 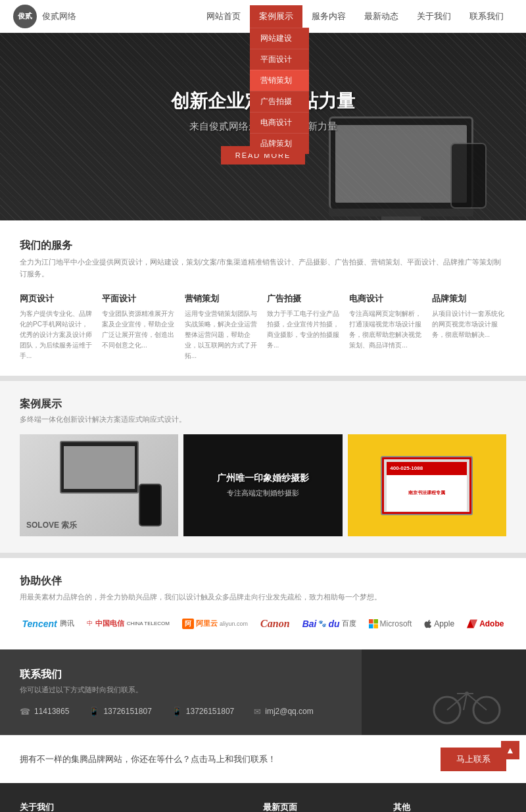 What do you see at coordinates (284, 712) in the screenshot?
I see `contact-item-4: ✉ imj2@qq.com` at bounding box center [284, 712].